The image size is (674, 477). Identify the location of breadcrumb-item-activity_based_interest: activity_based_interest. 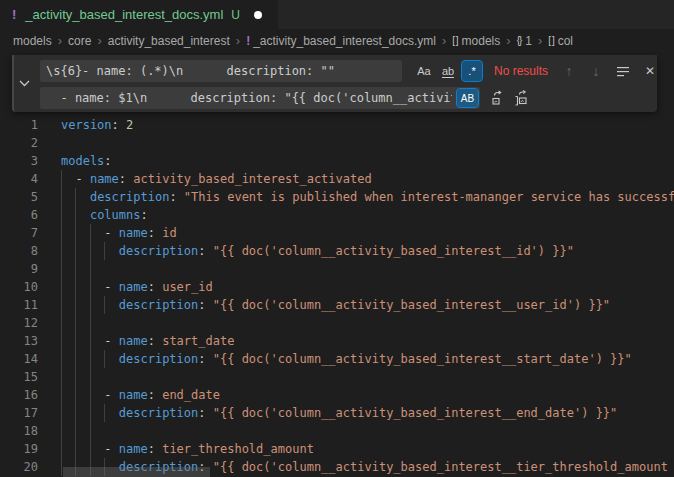
(169, 41).